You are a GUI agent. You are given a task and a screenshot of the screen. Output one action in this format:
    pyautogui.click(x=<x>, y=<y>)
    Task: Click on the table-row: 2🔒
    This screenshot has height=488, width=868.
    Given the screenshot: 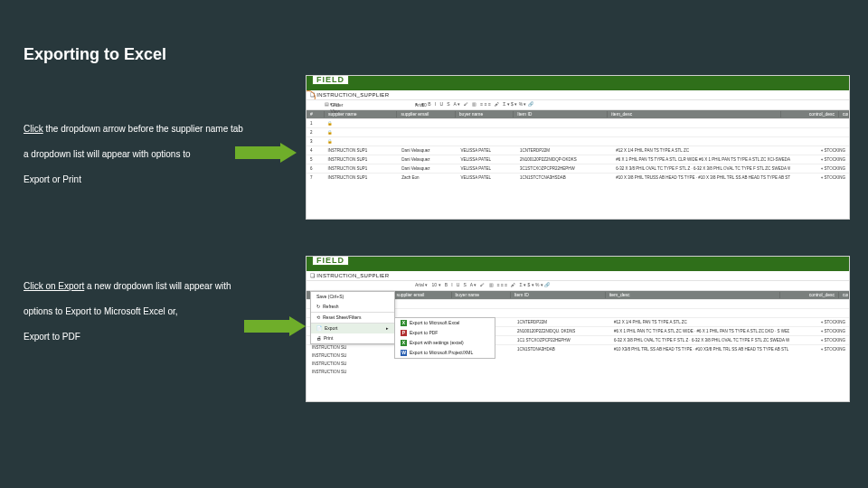 What is the action you would take?
    pyautogui.click(x=578, y=132)
    